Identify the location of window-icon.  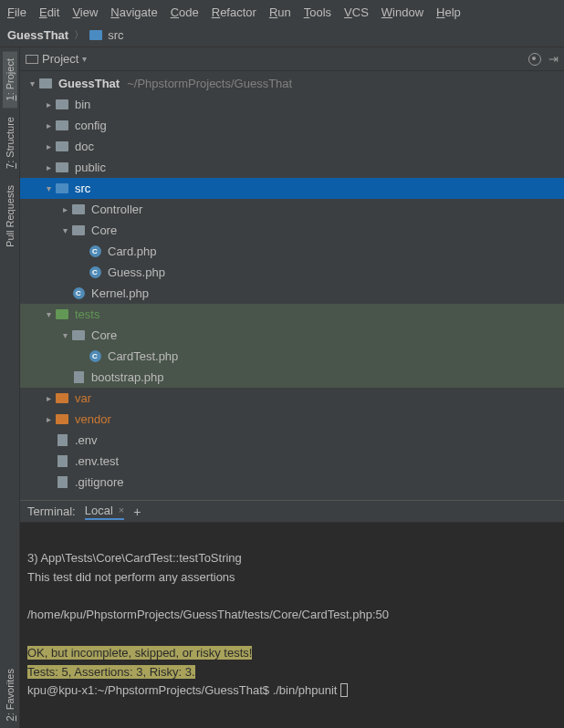
(32, 59).